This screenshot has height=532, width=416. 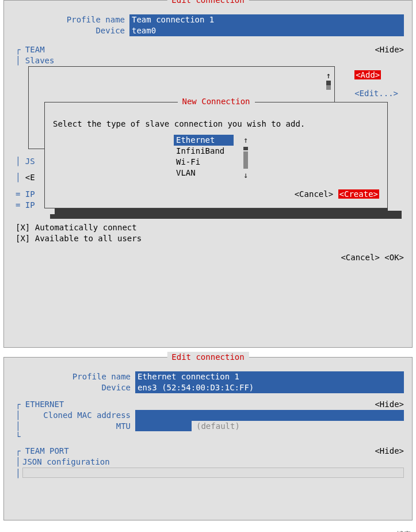 I want to click on team-port-section-label: TEAM PORT, so click(x=47, y=451).